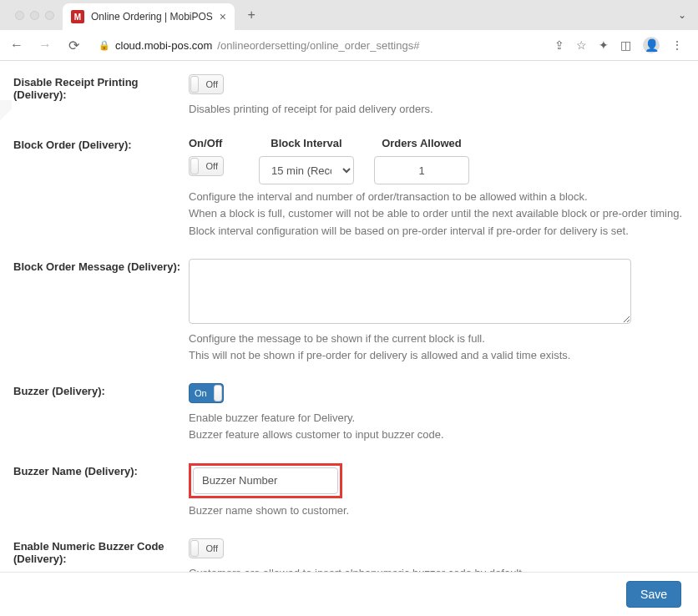  What do you see at coordinates (306, 144) in the screenshot?
I see `col-header-interval: Block Interval` at bounding box center [306, 144].